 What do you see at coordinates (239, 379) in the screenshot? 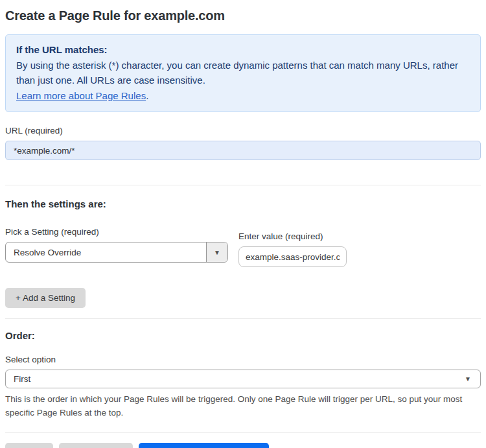
I see `order-select-value: First` at bounding box center [239, 379].